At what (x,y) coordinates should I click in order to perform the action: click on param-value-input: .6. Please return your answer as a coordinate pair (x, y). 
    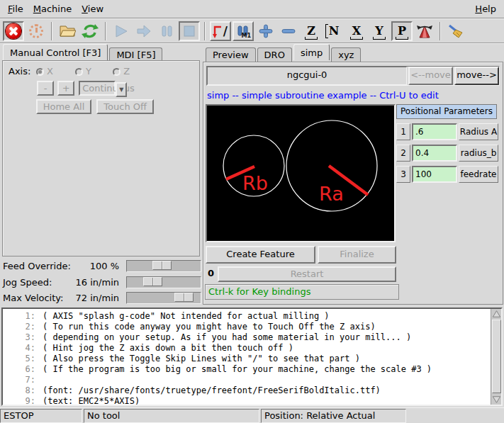
    Looking at the image, I should click on (435, 132).